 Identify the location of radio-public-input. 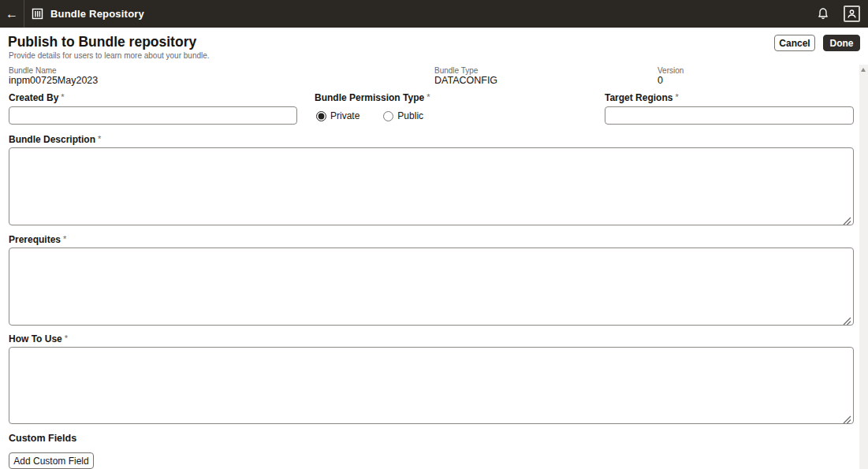
(388, 117).